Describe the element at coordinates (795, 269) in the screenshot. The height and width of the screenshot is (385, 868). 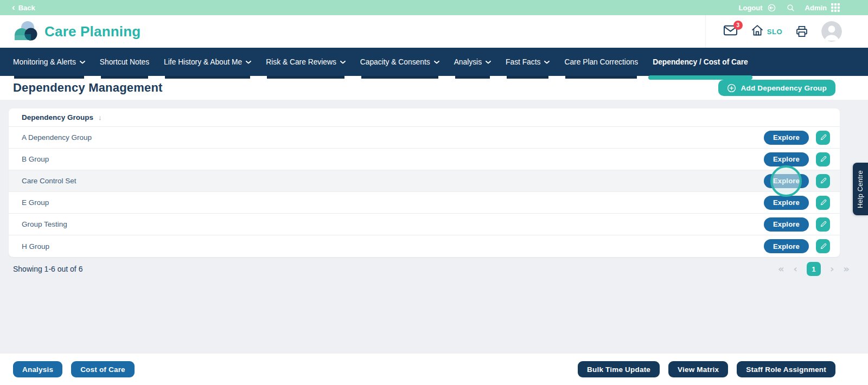
I see `pagination-prev-button: ‹` at that location.